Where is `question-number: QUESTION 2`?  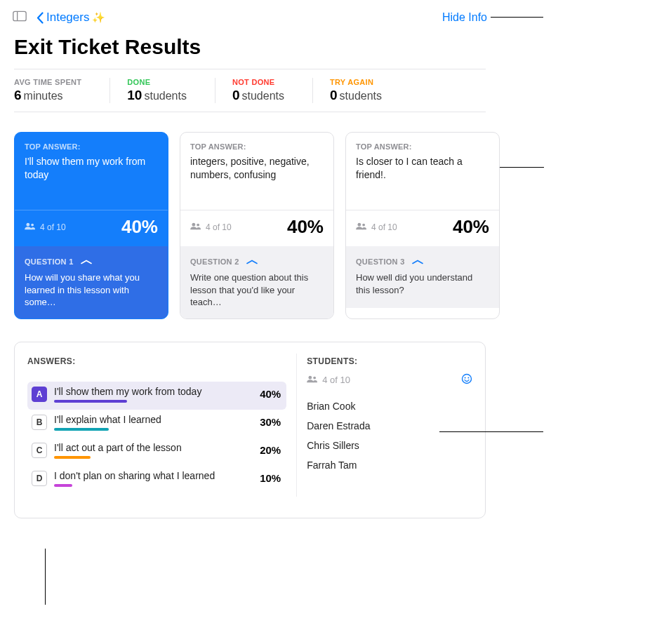
question-number: QUESTION 2 is located at coordinates (215, 262).